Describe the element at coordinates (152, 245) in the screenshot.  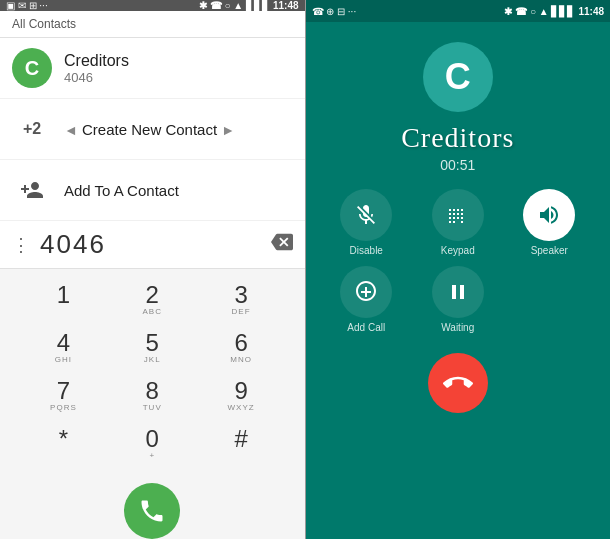
I see `dialpad-number-row: ⋮ 4046` at that location.